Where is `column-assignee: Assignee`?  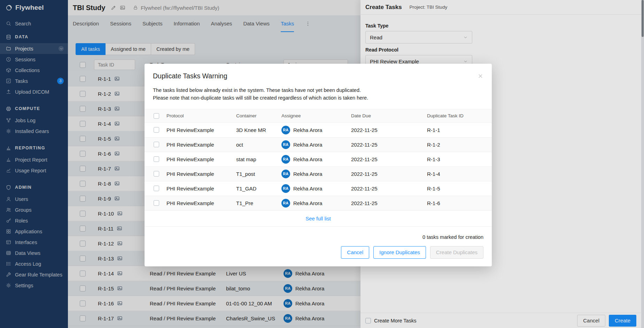 column-assignee: Assignee is located at coordinates (316, 116).